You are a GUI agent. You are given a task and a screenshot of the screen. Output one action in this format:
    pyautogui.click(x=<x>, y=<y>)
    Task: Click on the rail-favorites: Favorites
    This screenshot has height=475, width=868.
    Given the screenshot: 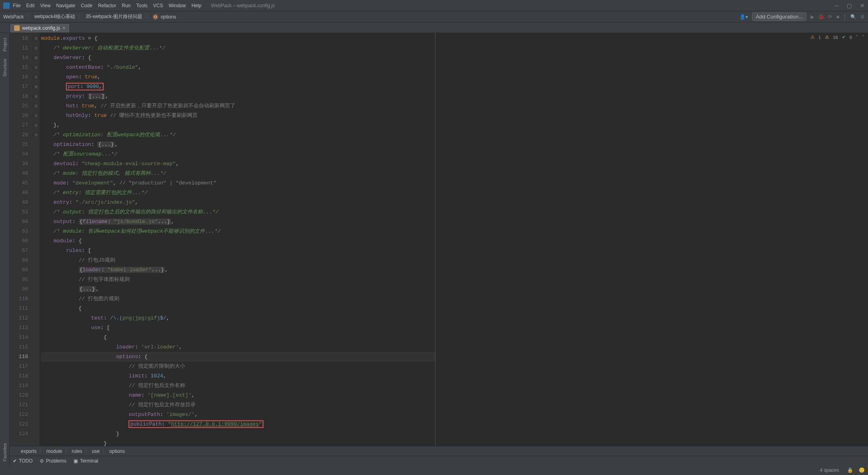 What is the action you would take?
    pyautogui.click(x=5, y=452)
    